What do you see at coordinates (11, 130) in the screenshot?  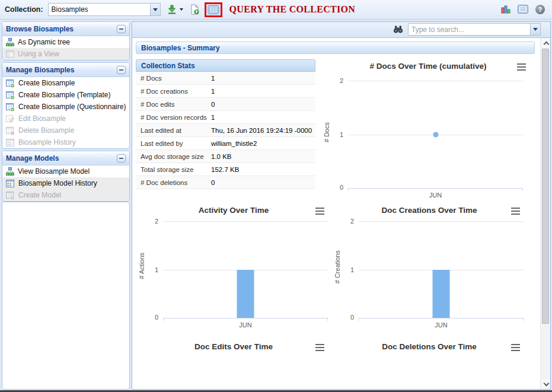 I see `table-delete-icon` at bounding box center [11, 130].